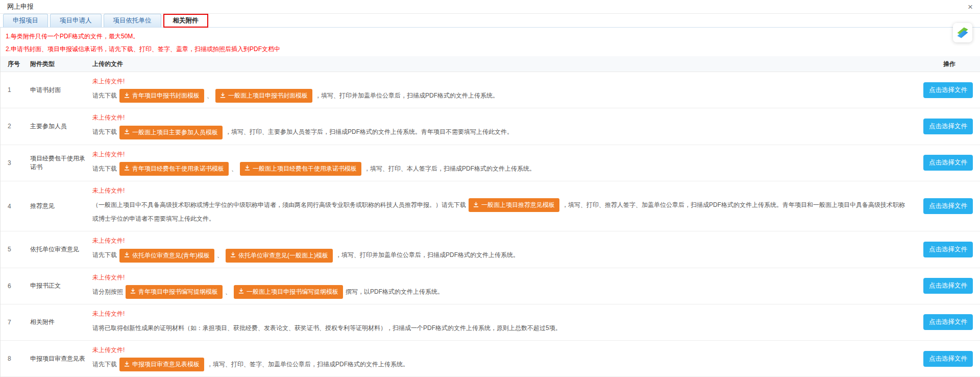 The width and height of the screenshot is (980, 377). What do you see at coordinates (427, 255) in the screenshot?
I see `instruction-text: ，填写、打印并加盖单位公章后，扫描成PDF格式的文件上传系统。` at bounding box center [427, 255].